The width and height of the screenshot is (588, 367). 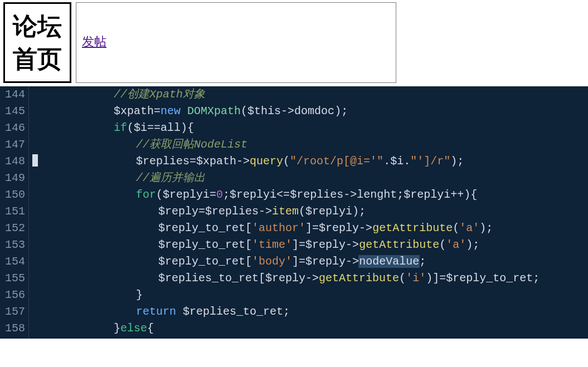 I want to click on code-token: 'time', so click(x=272, y=245).